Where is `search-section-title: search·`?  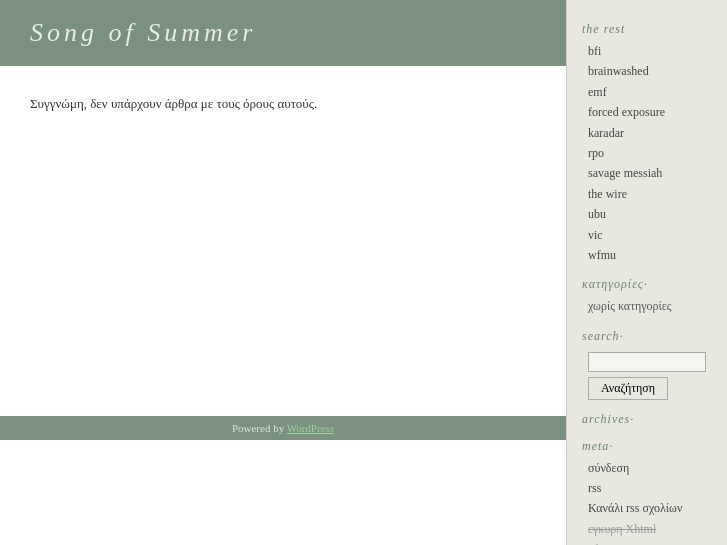
search-section-title: search· is located at coordinates (647, 336).